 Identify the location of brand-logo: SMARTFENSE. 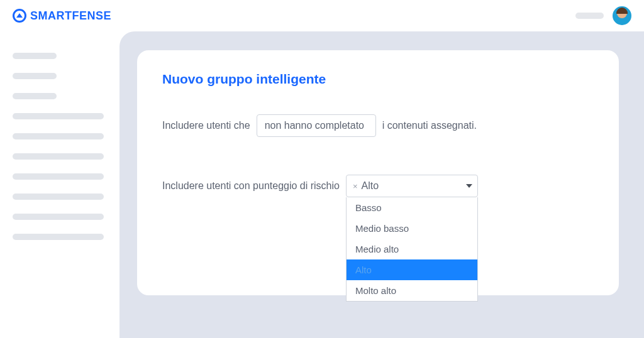
(62, 16).